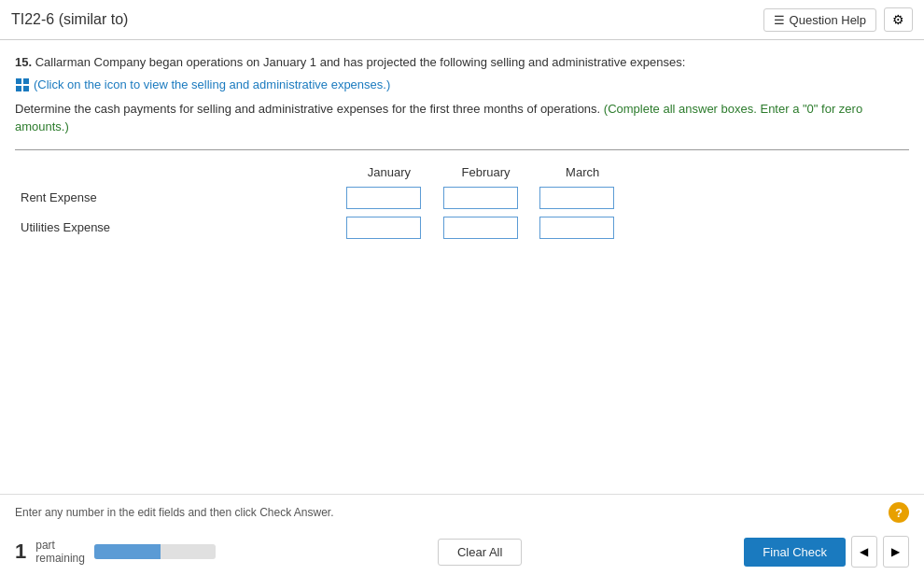 This screenshot has width=924, height=575. I want to click on utilities-feb-cell, so click(486, 228).